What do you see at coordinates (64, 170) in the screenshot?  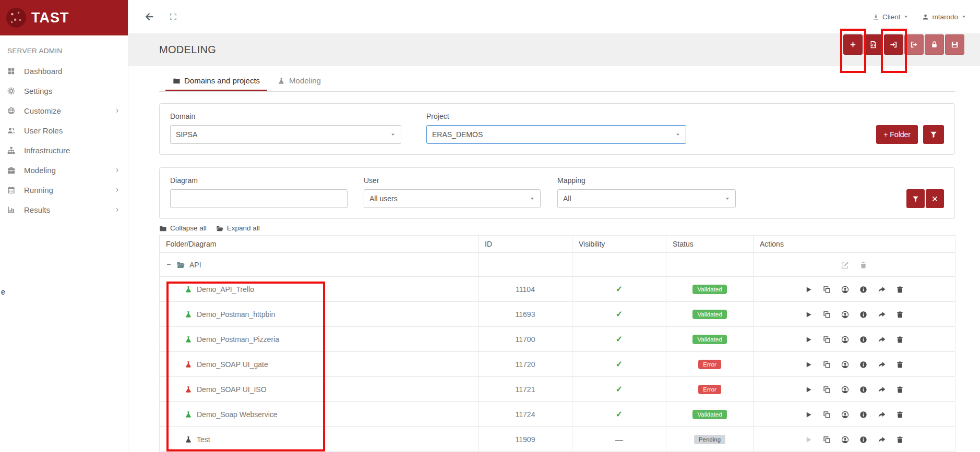 I see `sidebar-item-modeling: Modeling` at bounding box center [64, 170].